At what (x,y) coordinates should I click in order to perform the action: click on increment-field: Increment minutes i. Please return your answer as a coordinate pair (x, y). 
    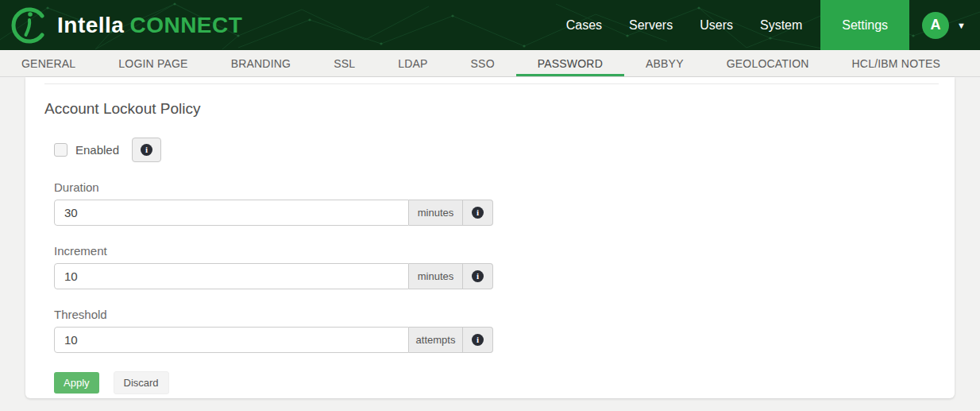
    Looking at the image, I should click on (498, 267).